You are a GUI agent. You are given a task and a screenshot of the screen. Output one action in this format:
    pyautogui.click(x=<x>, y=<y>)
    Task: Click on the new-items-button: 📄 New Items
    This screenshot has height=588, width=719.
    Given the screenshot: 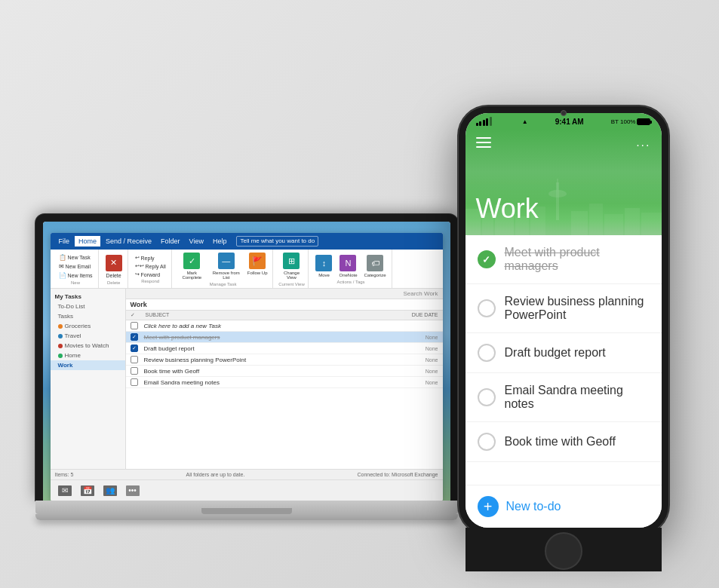 What is the action you would take?
    pyautogui.click(x=75, y=276)
    